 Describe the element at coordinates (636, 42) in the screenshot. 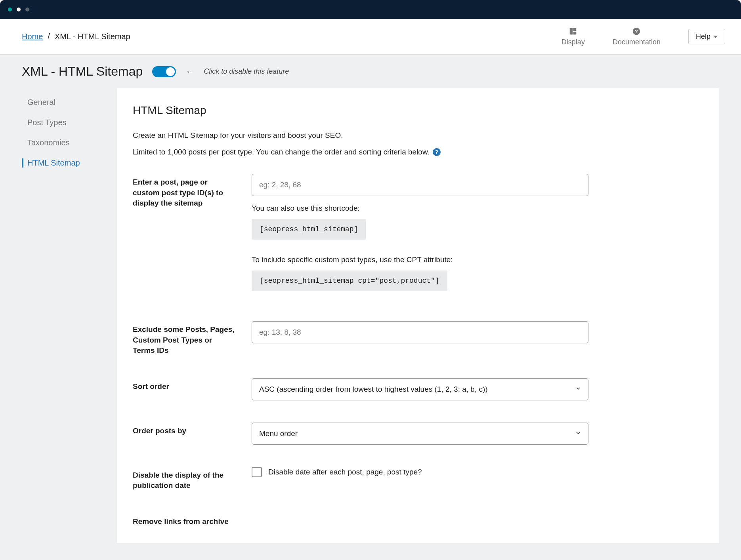

I see `documentation-label: Documentation` at that location.